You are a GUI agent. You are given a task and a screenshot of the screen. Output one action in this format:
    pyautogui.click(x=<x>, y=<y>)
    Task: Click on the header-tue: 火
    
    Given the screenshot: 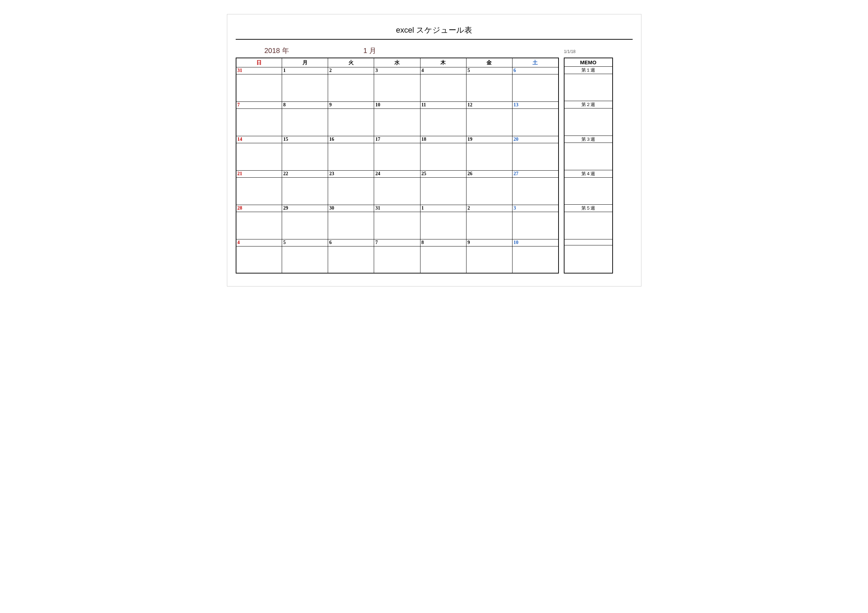 What is the action you would take?
    pyautogui.click(x=351, y=63)
    